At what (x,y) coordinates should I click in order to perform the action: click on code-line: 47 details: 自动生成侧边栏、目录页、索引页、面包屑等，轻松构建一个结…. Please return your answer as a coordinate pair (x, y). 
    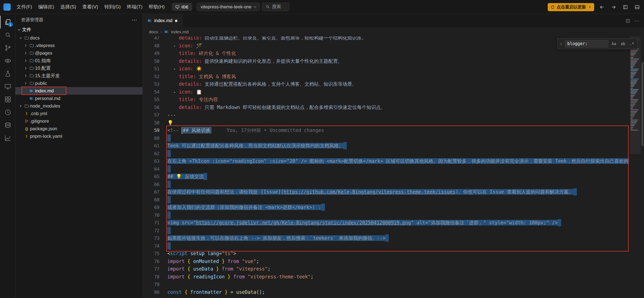
    Looking at the image, I should click on (386, 39).